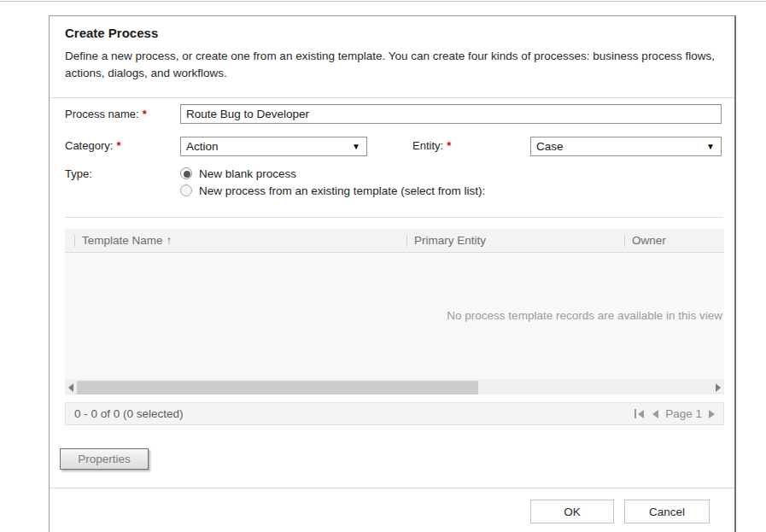  Describe the element at coordinates (248, 174) in the screenshot. I see `radio-label: New blank process` at that location.